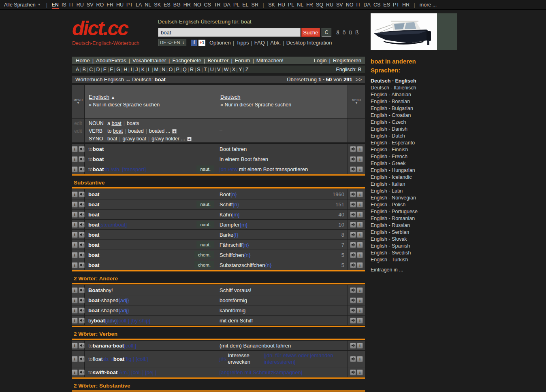 This screenshot has height=392, width=546. I want to click on other-language-link: English - Portuguese, so click(419, 212).